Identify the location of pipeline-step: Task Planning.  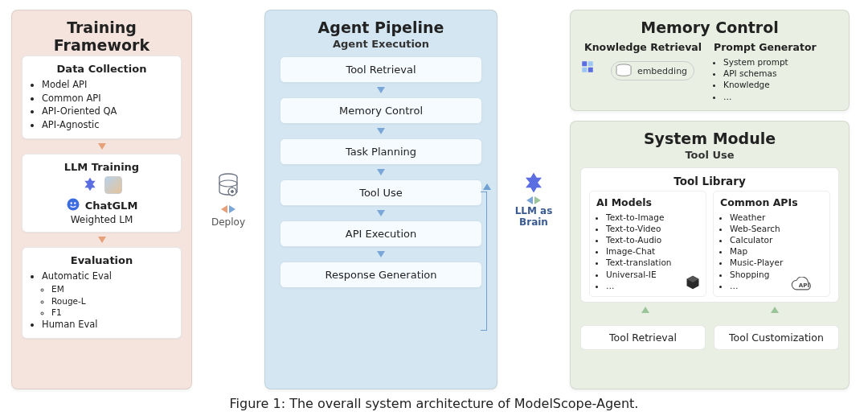
(381, 151).